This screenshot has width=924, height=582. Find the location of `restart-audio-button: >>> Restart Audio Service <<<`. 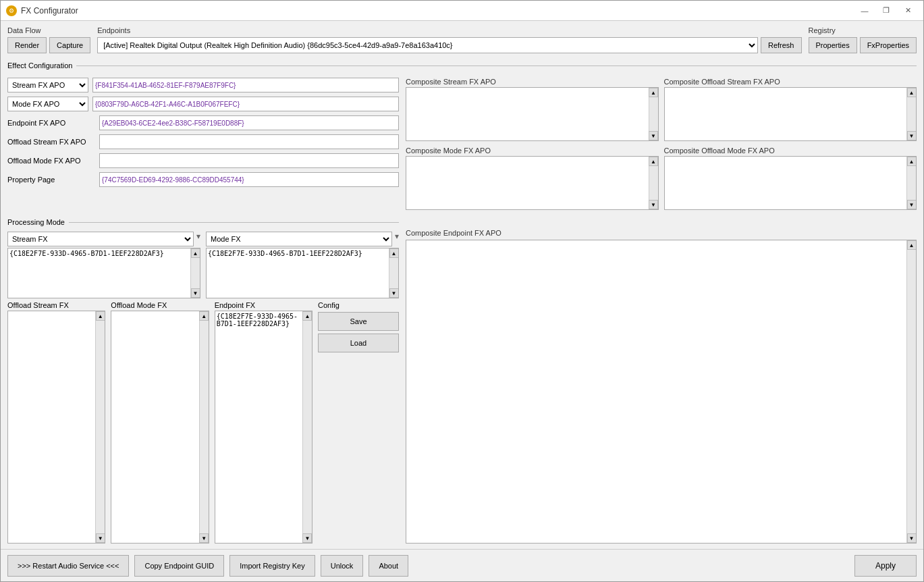

restart-audio-button: >>> Restart Audio Service <<< is located at coordinates (68, 566).